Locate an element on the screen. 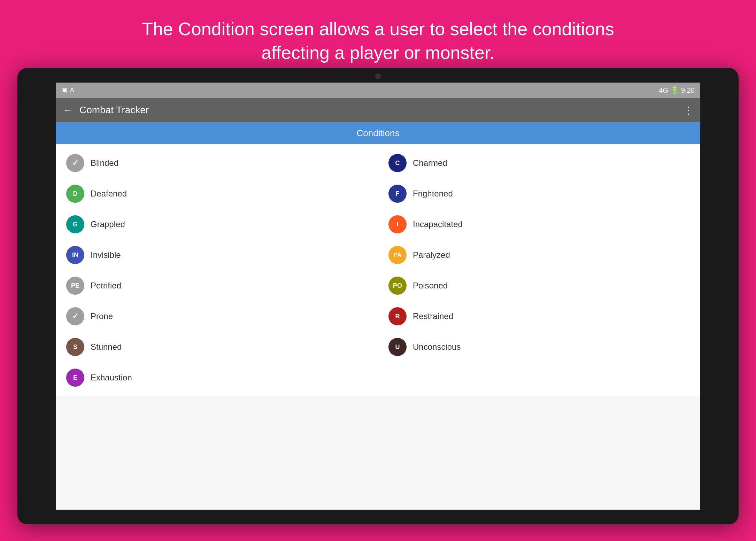 Image resolution: width=756 pixels, height=541 pixels. condition-label-incapacitated: Incapacitated is located at coordinates (438, 224).